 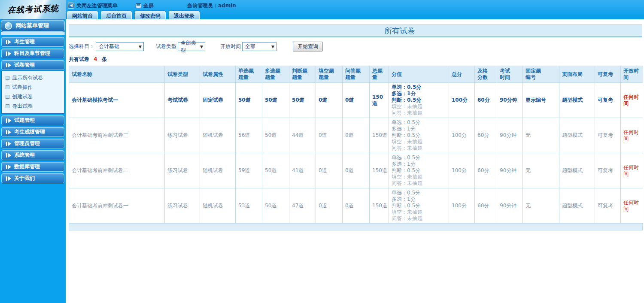 What do you see at coordinates (33, 155) in the screenshot?
I see `sidebar-group: 系统管理` at bounding box center [33, 155].